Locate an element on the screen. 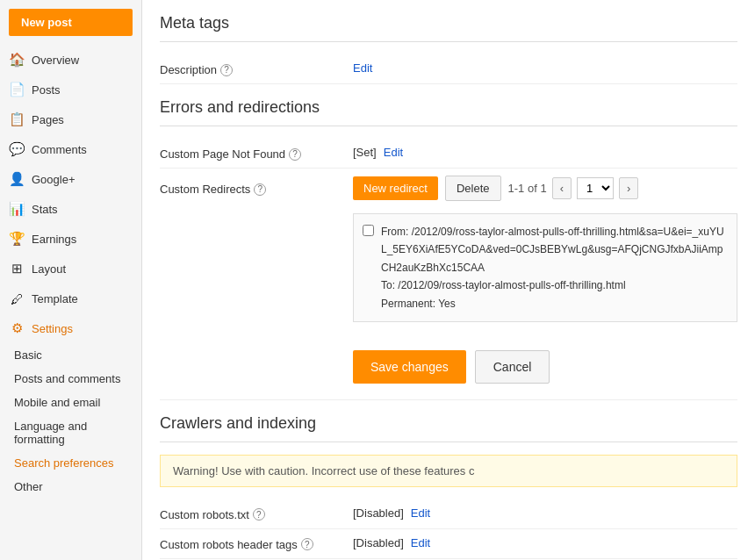  redirect-to-text: To: /2012/09/ross-taylor-almost-pulls-of… is located at coordinates (504, 285).